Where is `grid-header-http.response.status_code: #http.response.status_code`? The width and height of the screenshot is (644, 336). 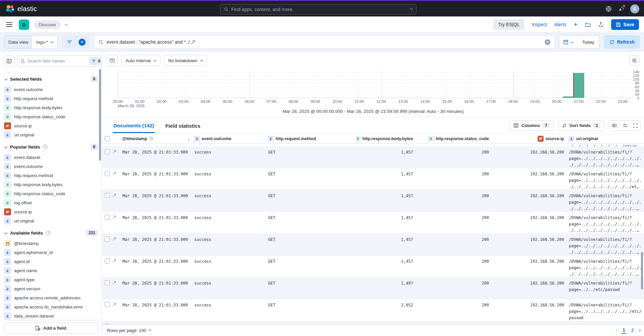 grid-header-http.response.status_code: #http.response.status_code is located at coordinates (454, 139).